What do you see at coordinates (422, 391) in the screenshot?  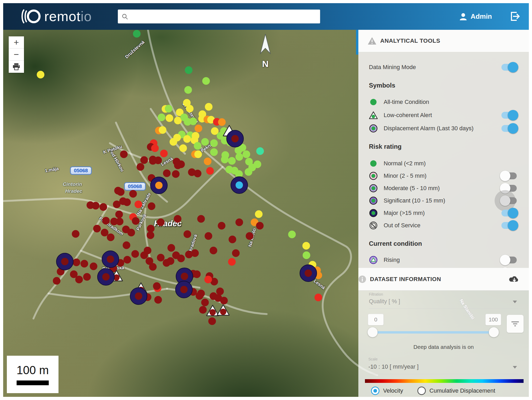 I see `cumulative-displacement-radio` at bounding box center [422, 391].